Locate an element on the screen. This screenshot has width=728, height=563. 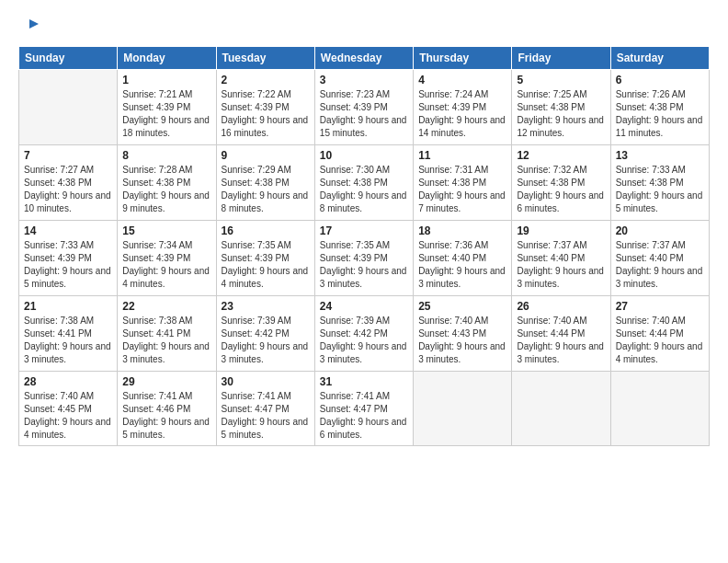
day-info: Sunrise: 7:37 AMSunset: 4:40 PMDaylight:… is located at coordinates (561, 265).